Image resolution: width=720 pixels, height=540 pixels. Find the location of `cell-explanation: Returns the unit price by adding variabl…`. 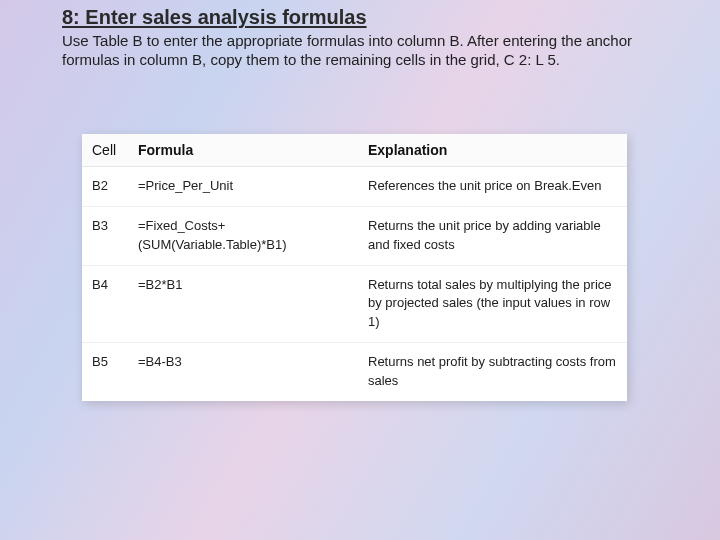

cell-explanation: Returns the unit price by adding variabl… is located at coordinates (492, 236).